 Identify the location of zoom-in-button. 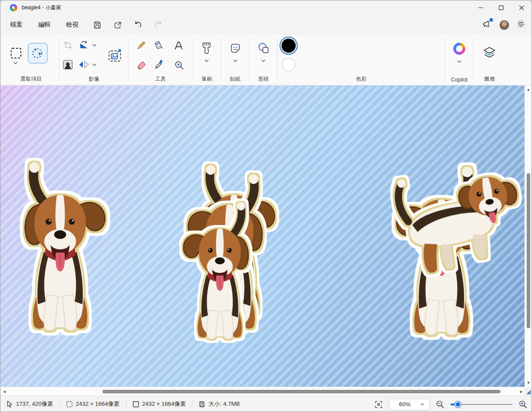
(523, 404).